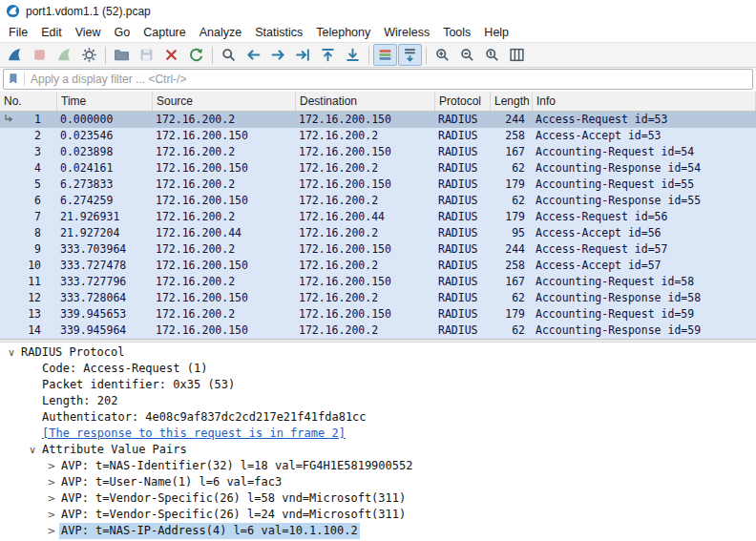 The image size is (756, 541). I want to click on detail-line: Authenticator: 4e08c9af837dc2cd217e21f41…, so click(378, 418).